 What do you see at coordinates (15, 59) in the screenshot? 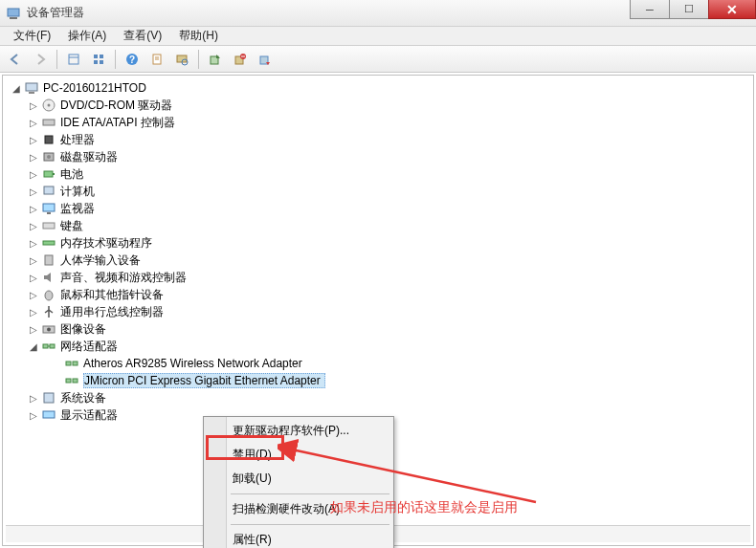
I see `back-button` at bounding box center [15, 59].